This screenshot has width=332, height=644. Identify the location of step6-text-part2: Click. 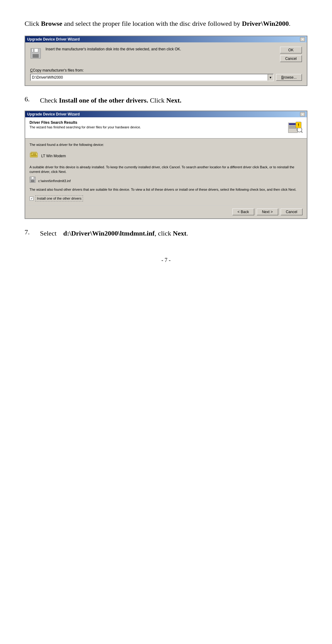
(157, 100).